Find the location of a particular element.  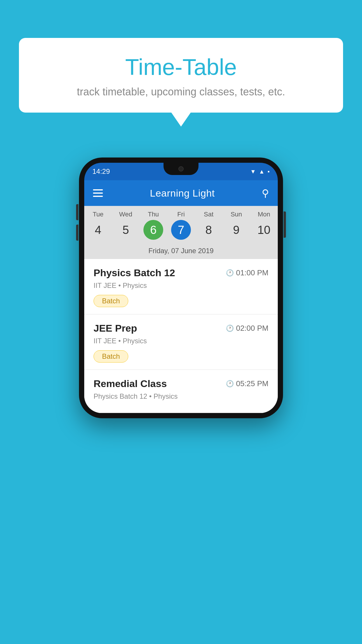

battery-icon: ▪ is located at coordinates (269, 172).